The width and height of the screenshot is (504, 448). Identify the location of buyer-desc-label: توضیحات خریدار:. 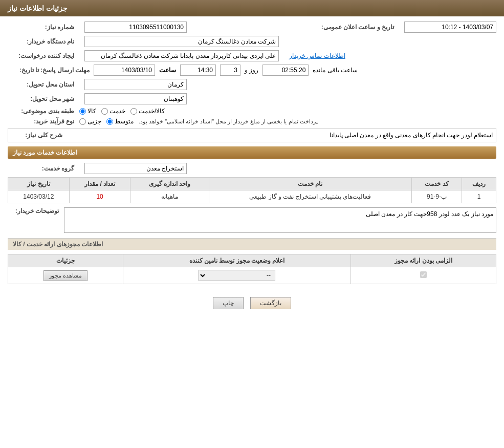
(33, 211).